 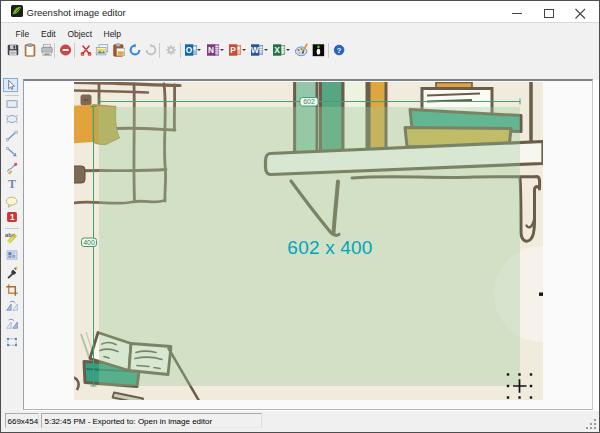 What do you see at coordinates (211, 50) in the screenshot?
I see `svg-text: N` at bounding box center [211, 50].